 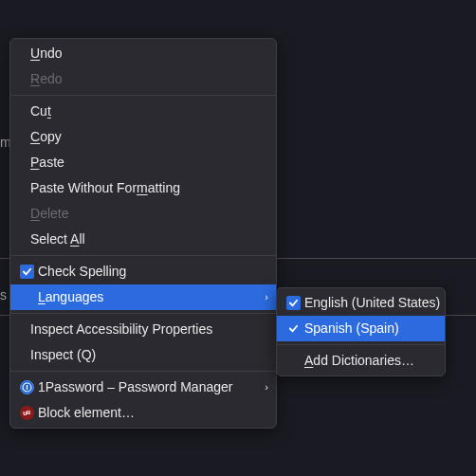 I want to click on menu-item-paste: Paste, so click(x=143, y=163).